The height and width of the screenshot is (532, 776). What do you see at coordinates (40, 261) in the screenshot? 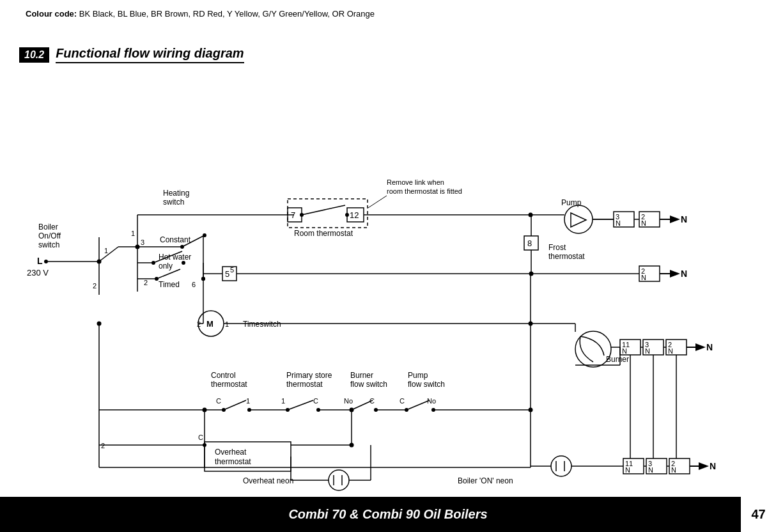
I see `l-label: L` at bounding box center [40, 261].